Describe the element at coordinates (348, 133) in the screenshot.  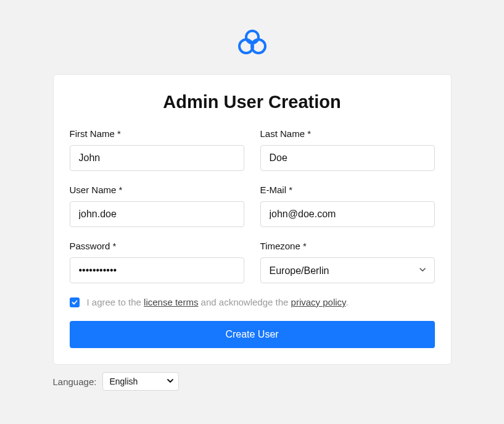
I see `last-name-label: Last Name *` at that location.